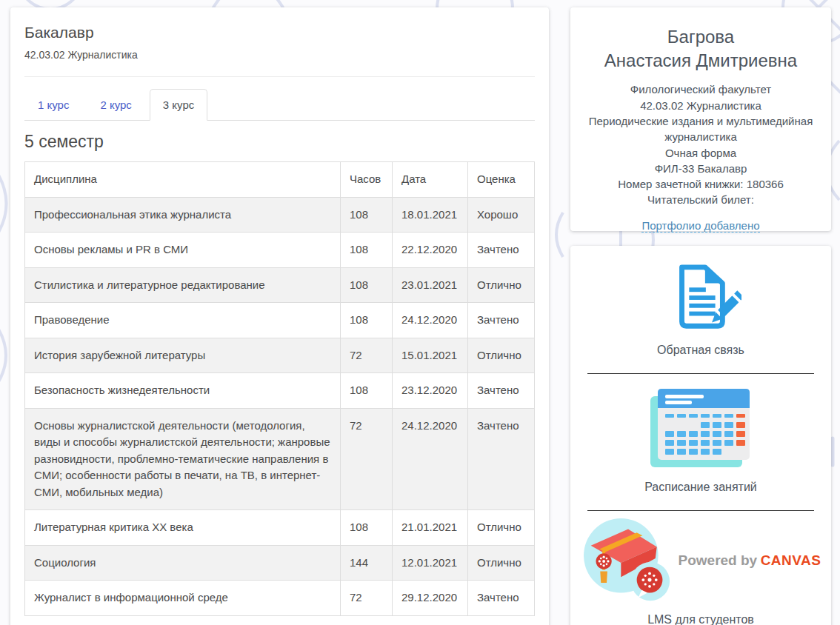 Image resolution: width=840 pixels, height=625 pixels. I want to click on schedule-link: Расписание занятий, so click(701, 487).